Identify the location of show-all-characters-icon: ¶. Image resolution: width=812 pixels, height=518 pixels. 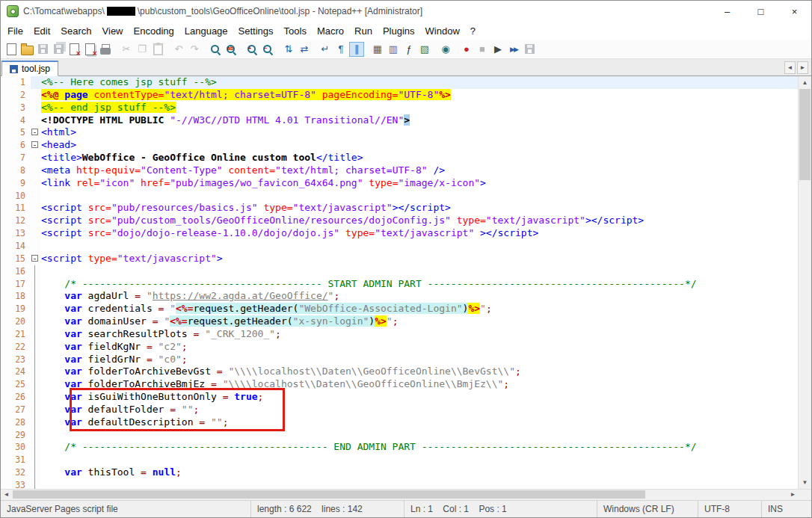
(341, 49).